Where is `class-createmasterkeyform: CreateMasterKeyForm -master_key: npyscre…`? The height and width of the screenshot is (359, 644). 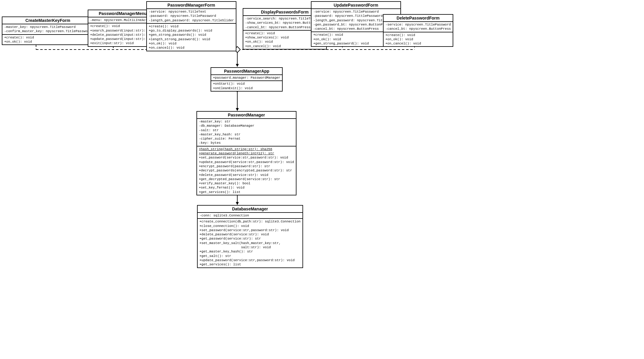
class-createmasterkeyform: CreateMasterKeyForm -master_key: npyscre… is located at coordinates (48, 31).